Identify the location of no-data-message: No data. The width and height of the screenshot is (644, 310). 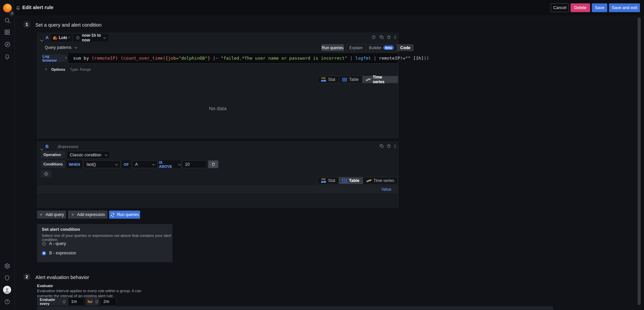
(218, 108).